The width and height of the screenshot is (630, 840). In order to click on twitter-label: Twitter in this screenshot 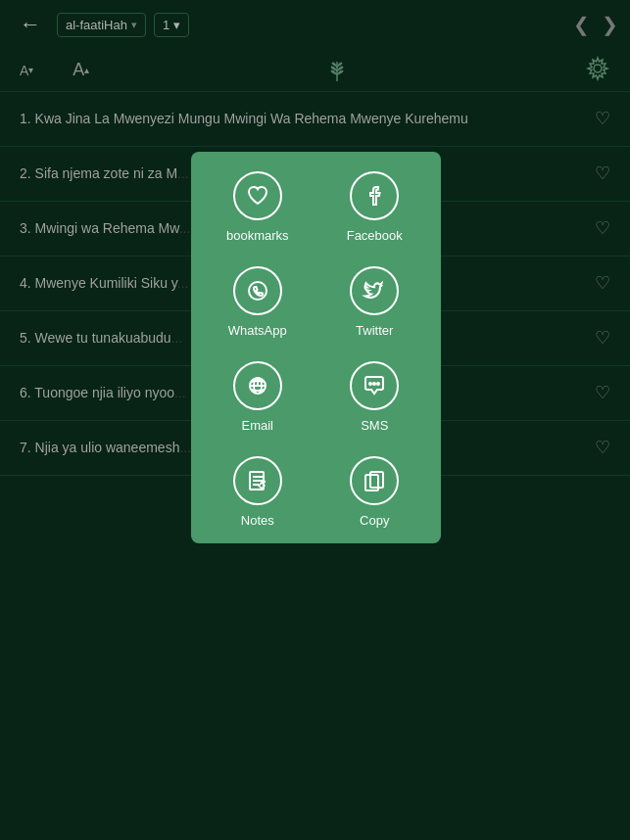, I will do `click(374, 331)`.